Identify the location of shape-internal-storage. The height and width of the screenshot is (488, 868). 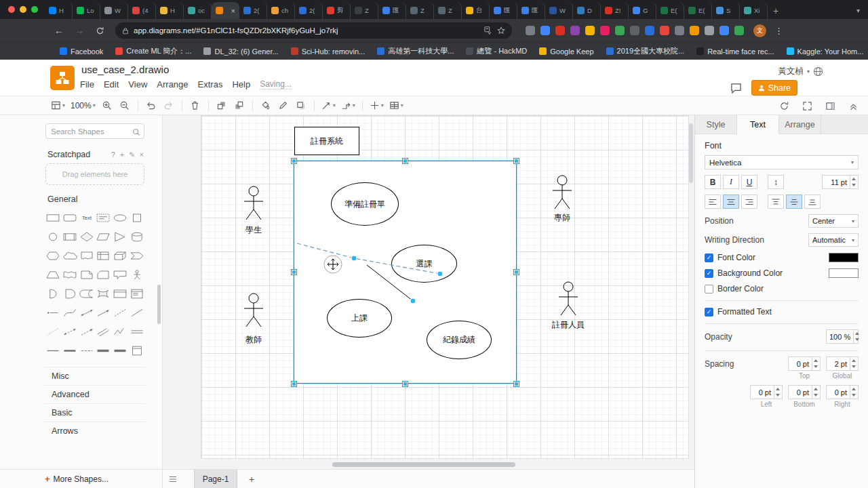
(103, 256).